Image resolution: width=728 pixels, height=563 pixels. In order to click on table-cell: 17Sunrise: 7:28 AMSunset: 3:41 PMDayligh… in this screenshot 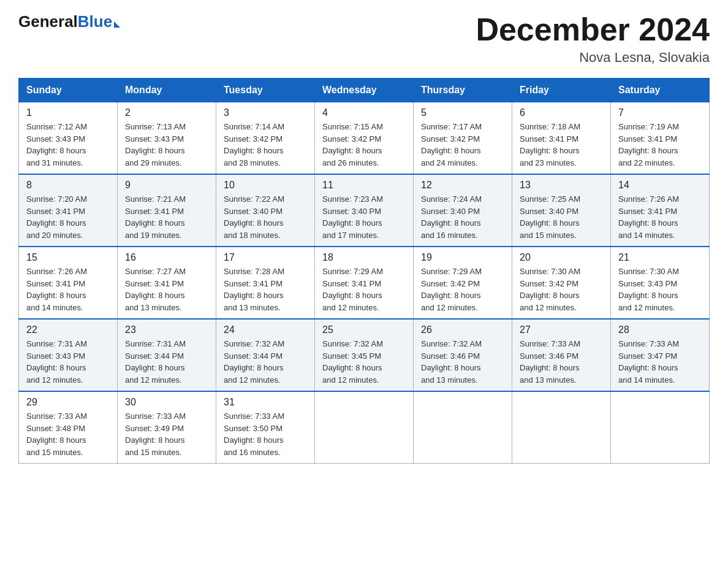, I will do `click(266, 283)`.